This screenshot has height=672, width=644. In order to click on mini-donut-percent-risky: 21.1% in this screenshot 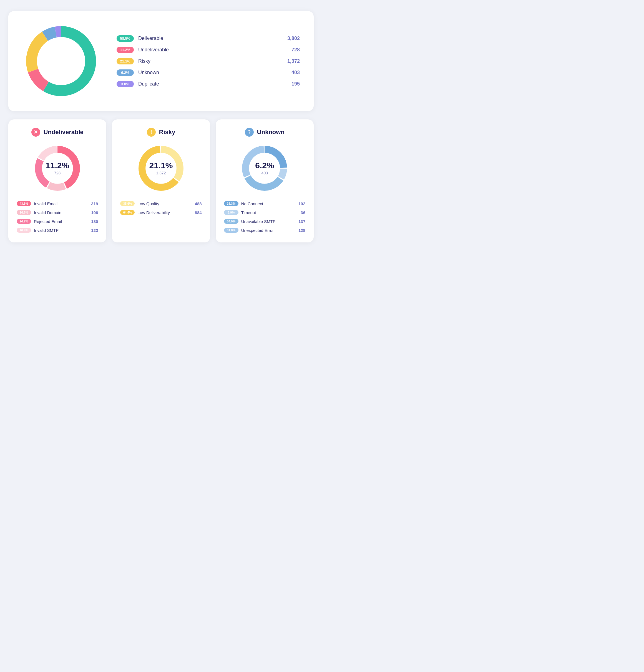, I will do `click(161, 166)`.